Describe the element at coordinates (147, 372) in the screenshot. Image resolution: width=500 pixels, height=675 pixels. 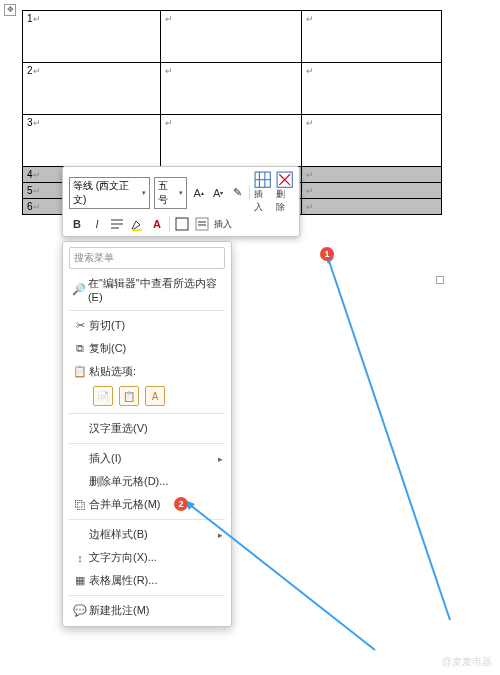
I see `menu-paste-options: 📋粘贴选项:` at that location.